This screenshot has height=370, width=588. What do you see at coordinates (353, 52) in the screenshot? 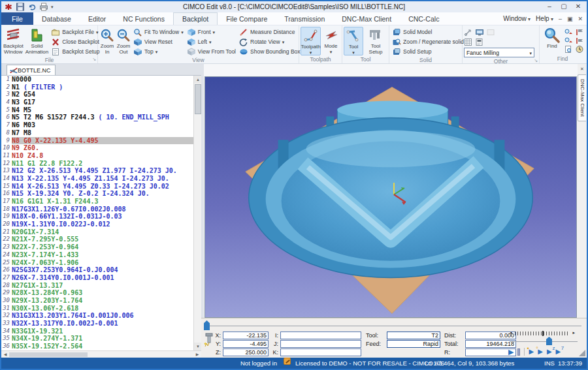
I see `tool-dropdown-icon` at bounding box center [353, 52].